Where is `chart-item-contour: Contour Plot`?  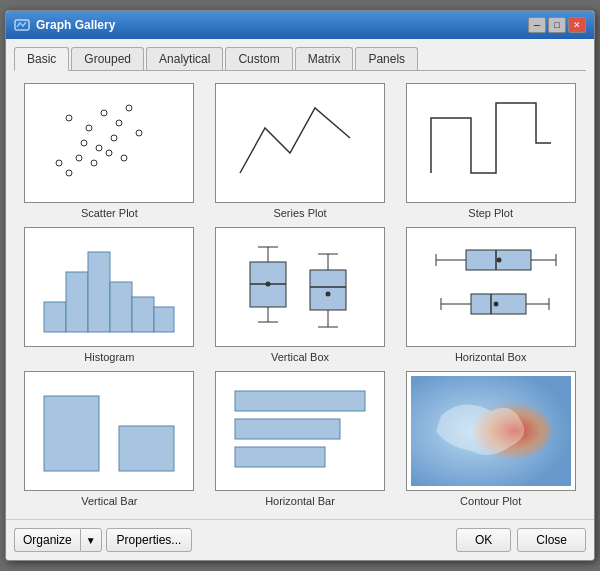
chart-item-contour: Contour Plot is located at coordinates (490, 439).